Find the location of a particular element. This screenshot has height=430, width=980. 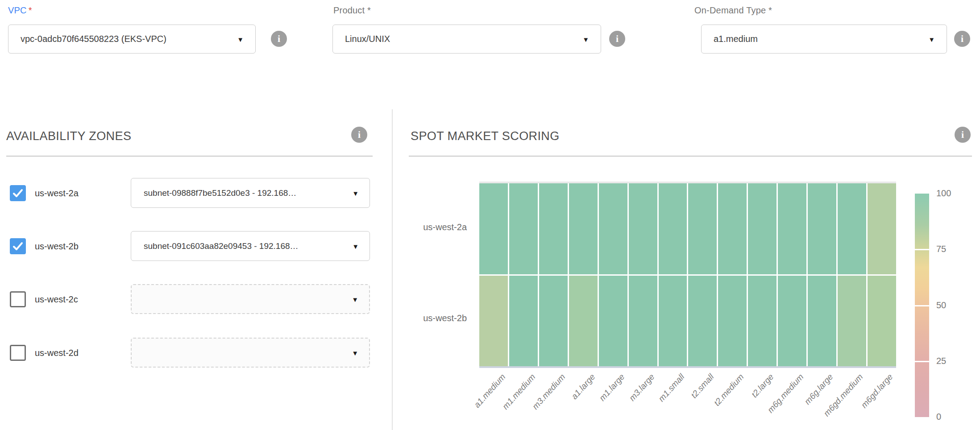

zone-label: us-west-2c is located at coordinates (56, 299).